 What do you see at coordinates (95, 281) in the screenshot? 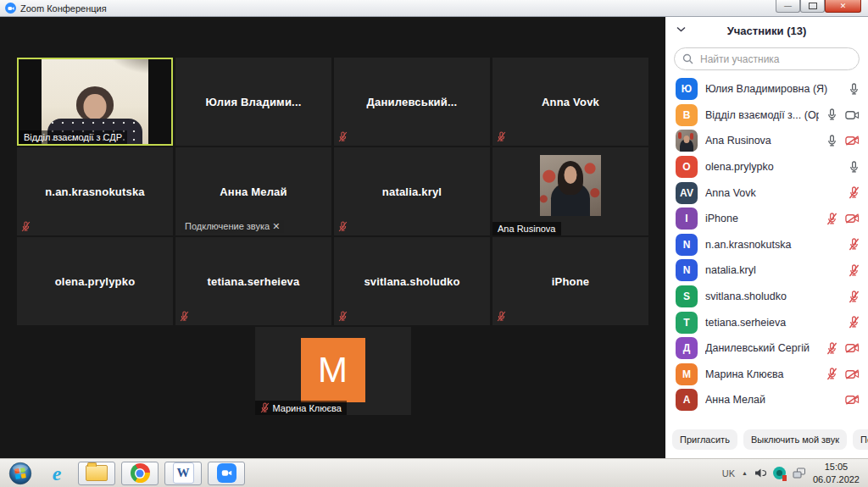
I see `participant-name-label: olena.prylypko` at bounding box center [95, 281].